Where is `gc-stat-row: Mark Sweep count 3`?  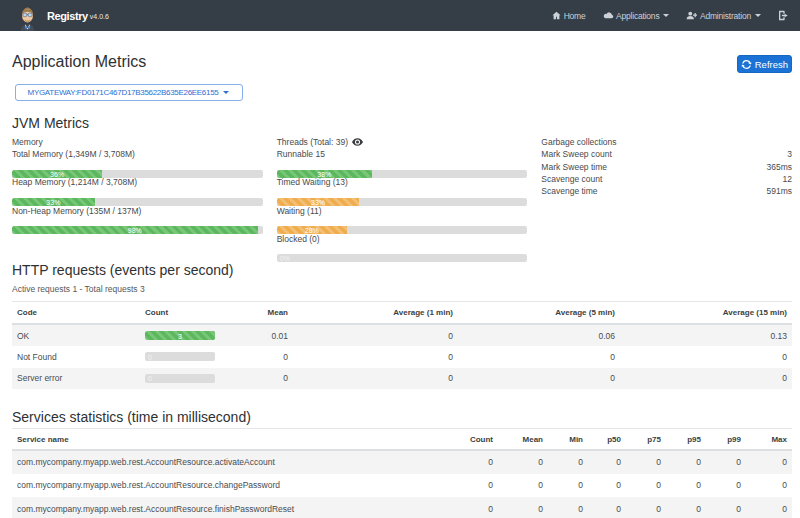
gc-stat-row: Mark Sweep count 3 is located at coordinates (666, 154).